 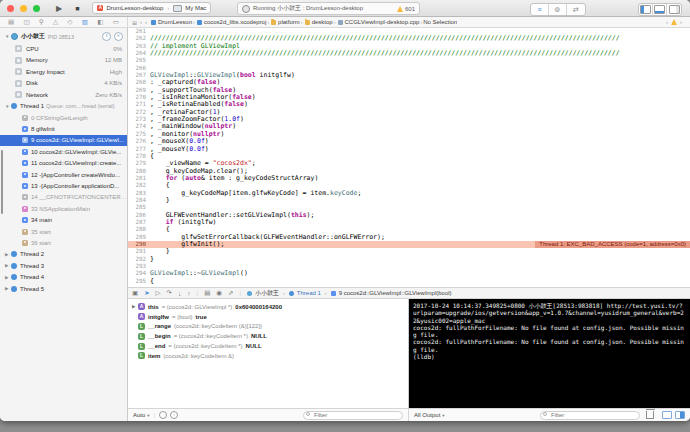 What do you see at coordinates (36, 8) in the screenshot?
I see `zoom-window-button` at bounding box center [36, 8].